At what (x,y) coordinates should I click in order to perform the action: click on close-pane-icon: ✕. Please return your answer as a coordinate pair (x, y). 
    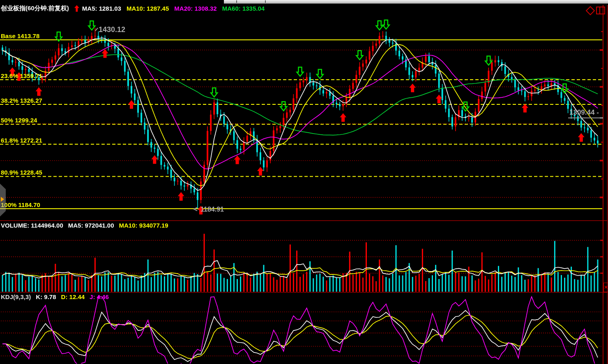
    Looking at the image, I should click on (606, 288).